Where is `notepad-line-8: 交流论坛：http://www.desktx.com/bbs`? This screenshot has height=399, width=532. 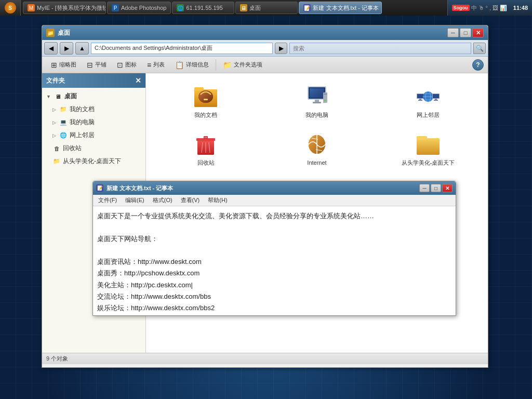 notepad-line-8: 交流论坛：http://www.desktx.com/bbs is located at coordinates (274, 297).